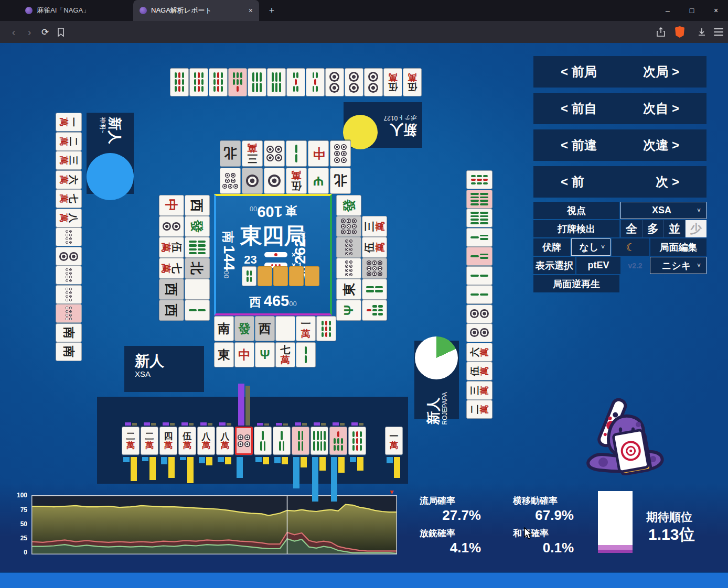 This screenshot has height=588, width=728. What do you see at coordinates (196, 10) in the screenshot?
I see `tab-naga-report: NAGA解析レポート ×` at bounding box center [196, 10].